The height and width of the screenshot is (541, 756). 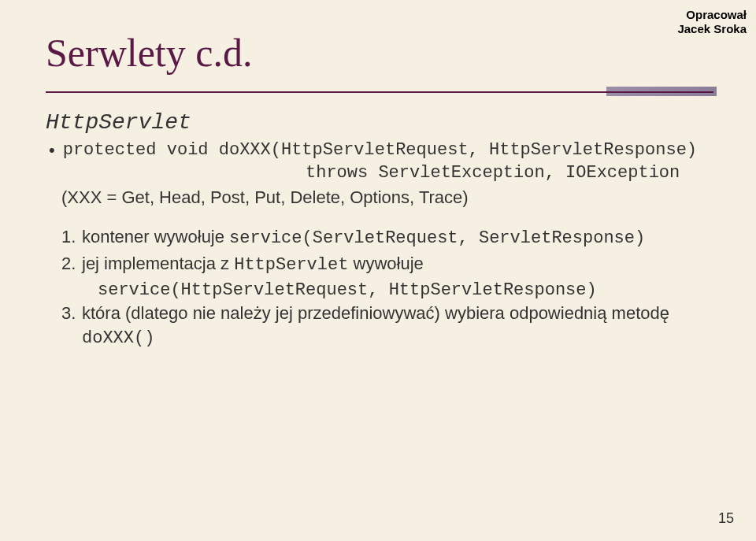 I want to click on author-note: Opracował Jacek Sroka, so click(x=712, y=22).